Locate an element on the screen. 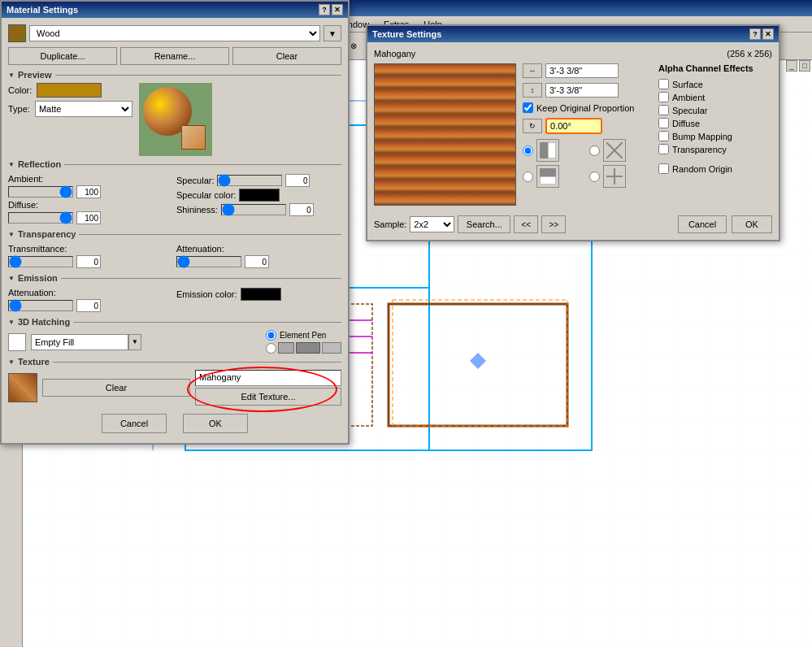 The image size is (812, 647). pattern-radio-1-input is located at coordinates (528, 151).